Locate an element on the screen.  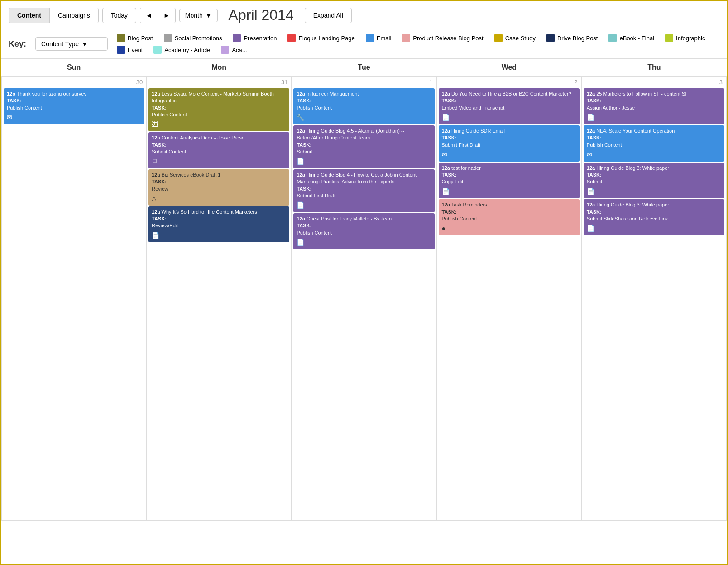
today-button: Today is located at coordinates (120, 15).